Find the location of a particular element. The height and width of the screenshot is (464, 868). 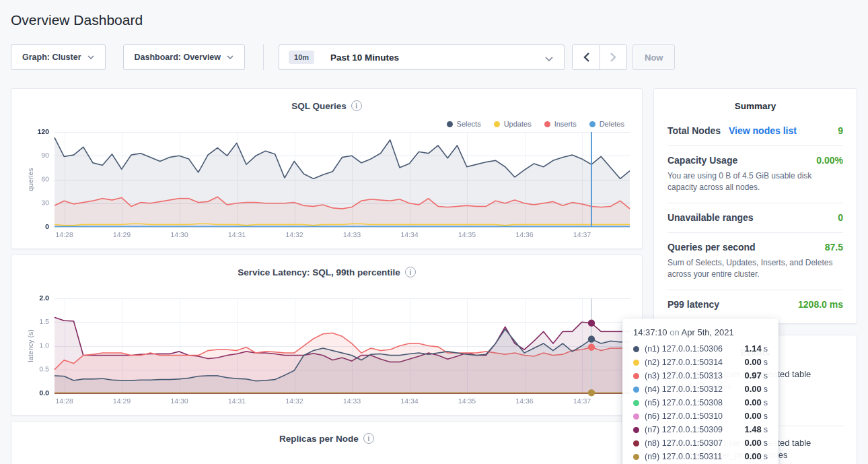

tooltip-node-row: (n4) 127.0.0.1:503120.00s is located at coordinates (700, 389).